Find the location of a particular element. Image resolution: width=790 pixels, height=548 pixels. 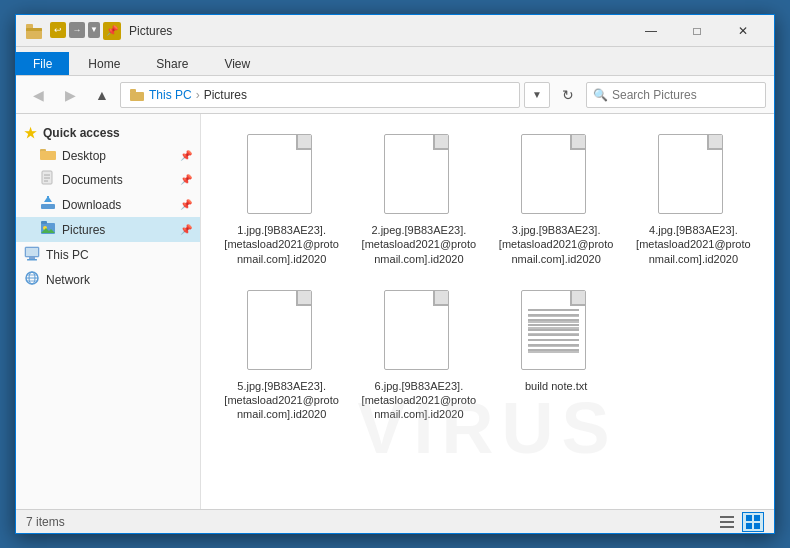

item-count: 7 items is located at coordinates (46, 522).